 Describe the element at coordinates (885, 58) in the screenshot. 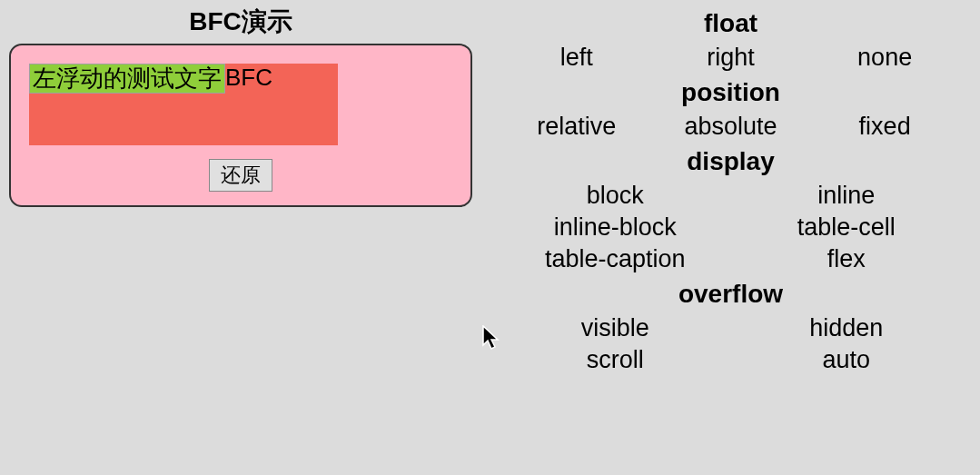

I see `option-float-none: none` at that location.